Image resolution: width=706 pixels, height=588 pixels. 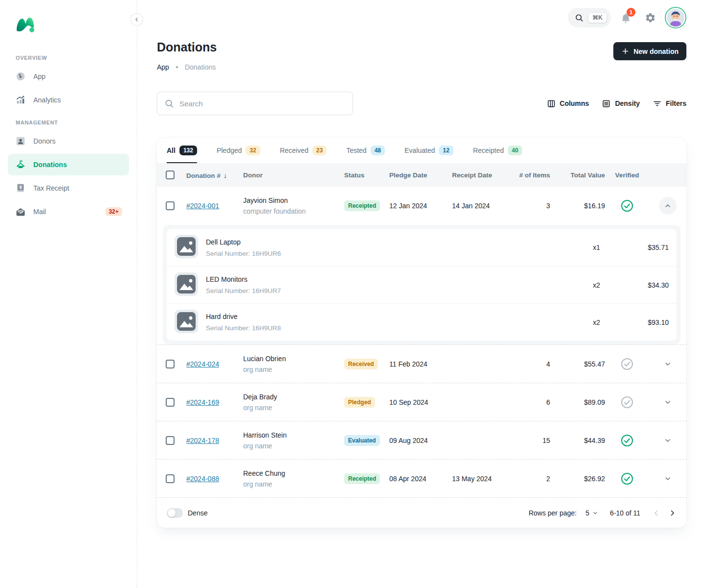 I want to click on donor-name: Lucian Obrien, so click(x=294, y=359).